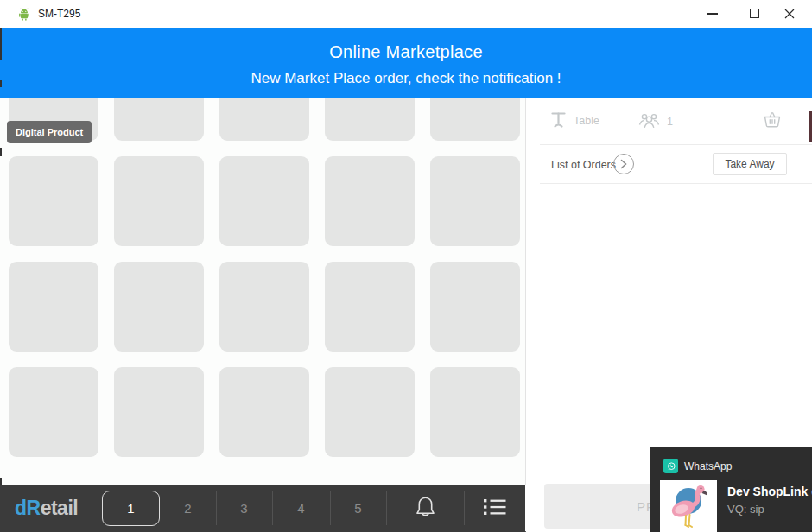  Describe the element at coordinates (790, 14) in the screenshot. I see `close-button` at that location.